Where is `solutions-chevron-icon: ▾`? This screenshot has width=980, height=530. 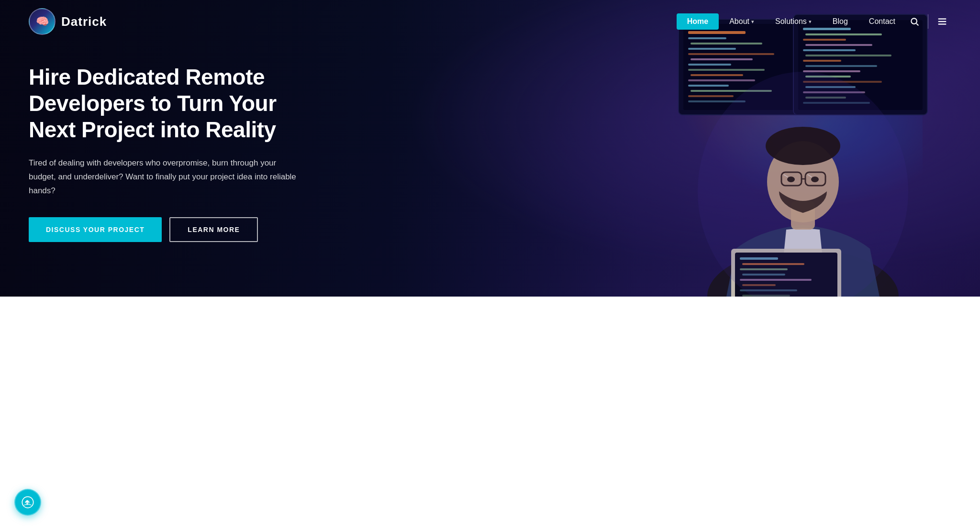 solutions-chevron-icon: ▾ is located at coordinates (810, 22).